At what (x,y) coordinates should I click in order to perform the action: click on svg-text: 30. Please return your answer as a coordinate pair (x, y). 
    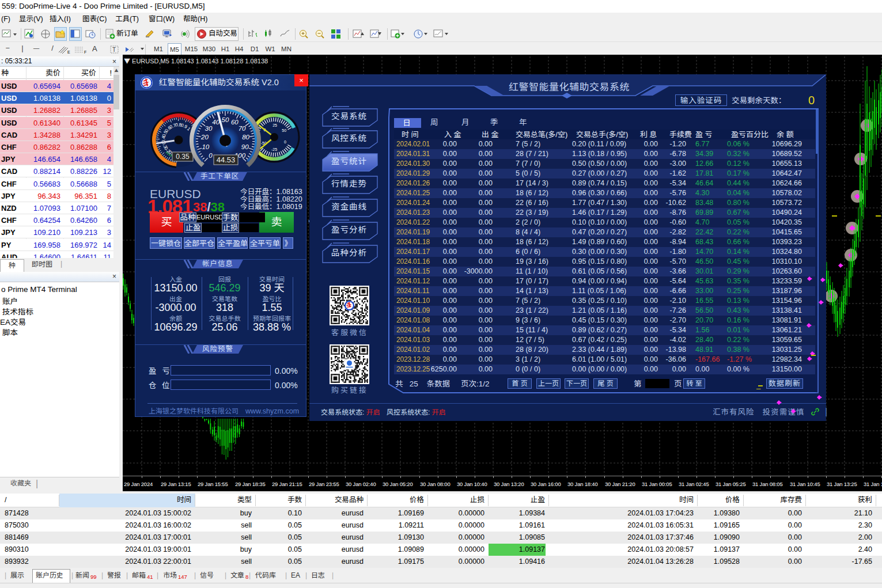
    Looking at the image, I should click on (209, 128).